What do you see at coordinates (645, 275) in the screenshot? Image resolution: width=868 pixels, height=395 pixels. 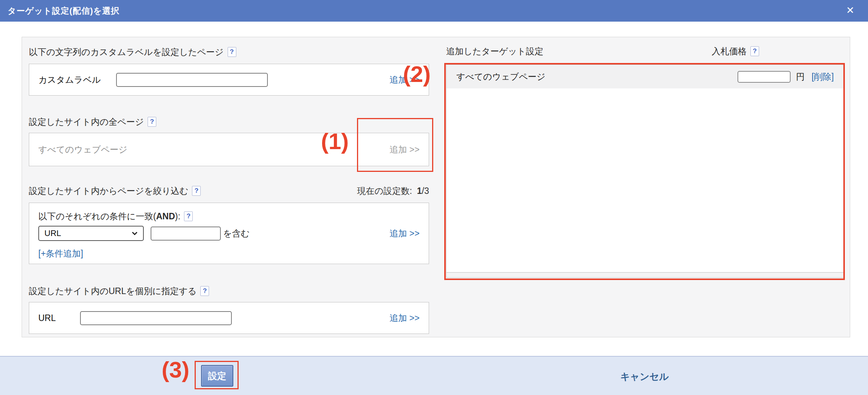 I see `target-list-footer-strip` at bounding box center [645, 275].